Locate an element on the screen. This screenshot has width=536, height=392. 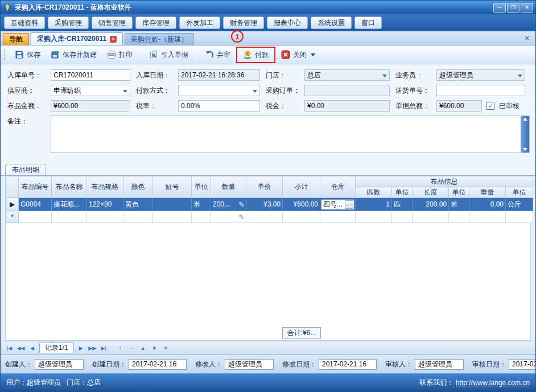
col-header-unit: 单位 is located at coordinates (201, 187).